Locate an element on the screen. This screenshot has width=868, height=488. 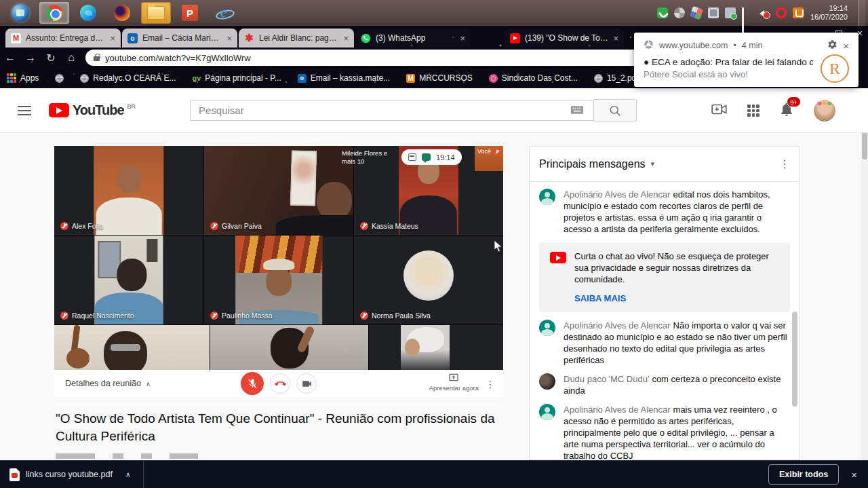
present-now-button: Apresentar agora is located at coordinates (454, 381).